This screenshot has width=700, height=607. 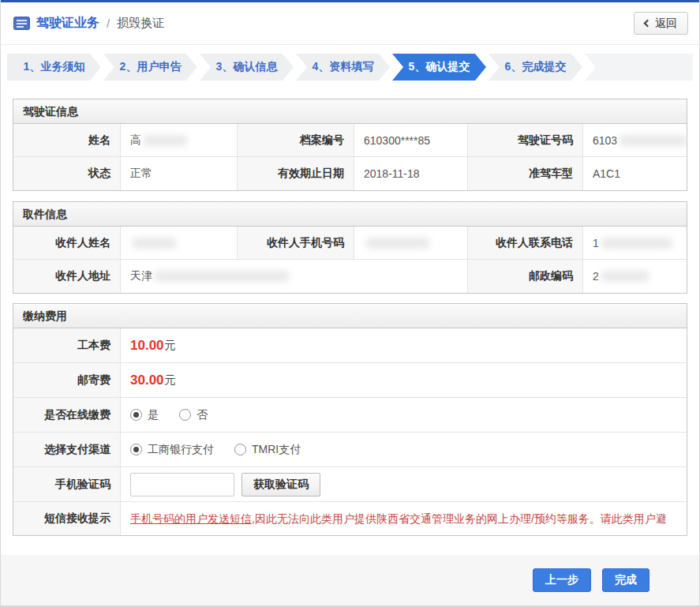 What do you see at coordinates (296, 174) in the screenshot?
I see `expiry-date-label: 有效期止日期` at bounding box center [296, 174].